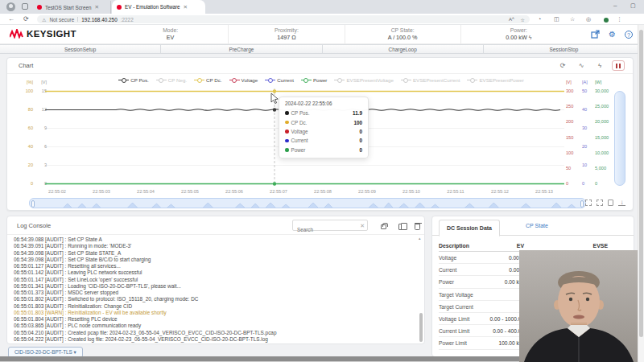  What do you see at coordinates (578, 306) in the screenshot?
I see `presenter-person` at bounding box center [578, 306].